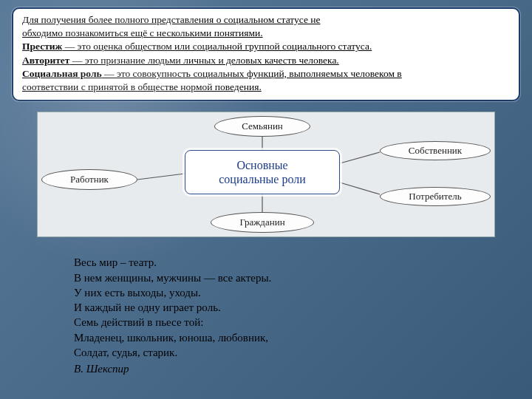 The height and width of the screenshot is (399, 532). I want to click on quote-author: В. Шекспир, so click(303, 369).